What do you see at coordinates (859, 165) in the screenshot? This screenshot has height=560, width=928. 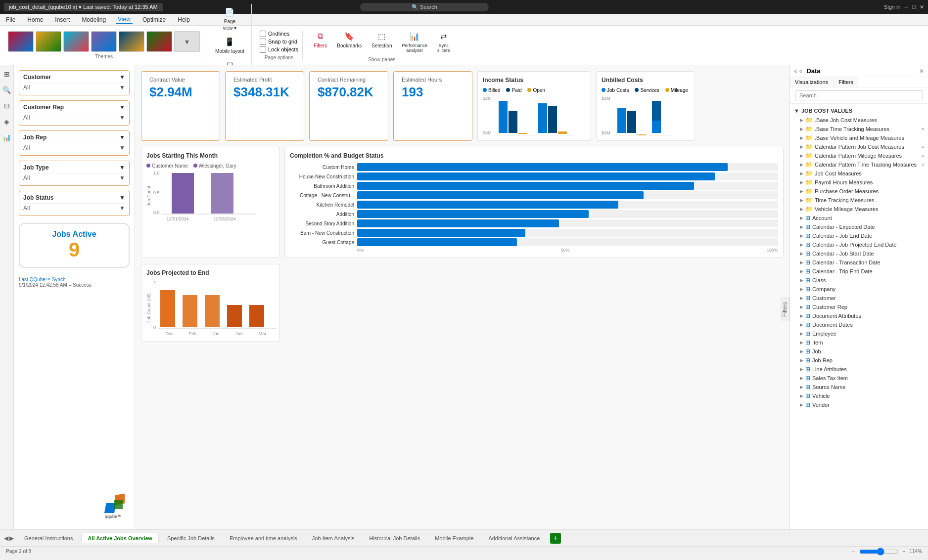 I see `tree-folder-cal-time: ▶ 📁 Calendar Pattern Time Tracking Measu…` at bounding box center [859, 165].